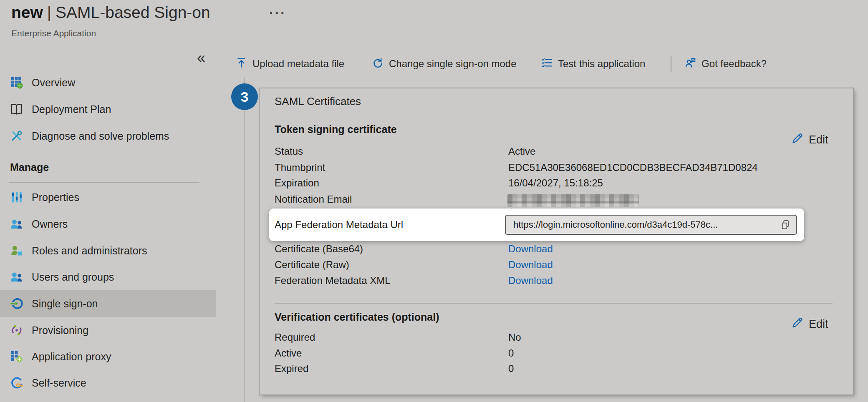  Describe the element at coordinates (108, 136) in the screenshot. I see `sidebar-item-diagnose: Diagnose and solve problems` at that location.